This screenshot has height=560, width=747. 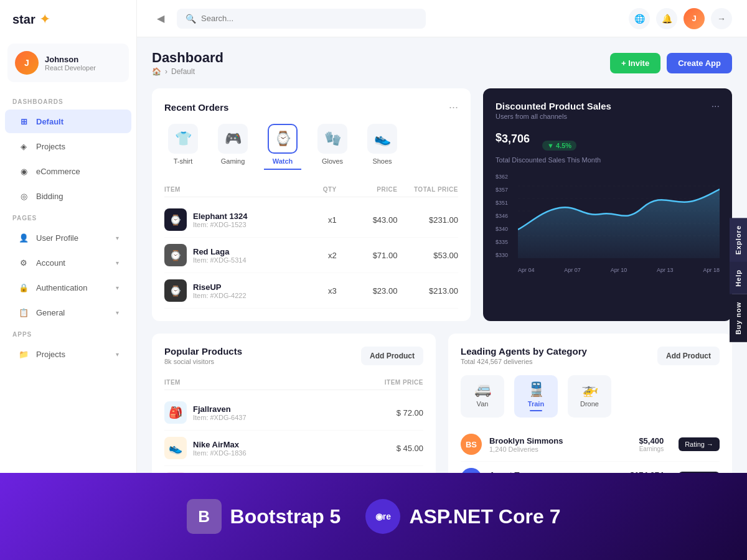 What do you see at coordinates (301, 19) in the screenshot?
I see `search-bar: 🔍` at bounding box center [301, 19].